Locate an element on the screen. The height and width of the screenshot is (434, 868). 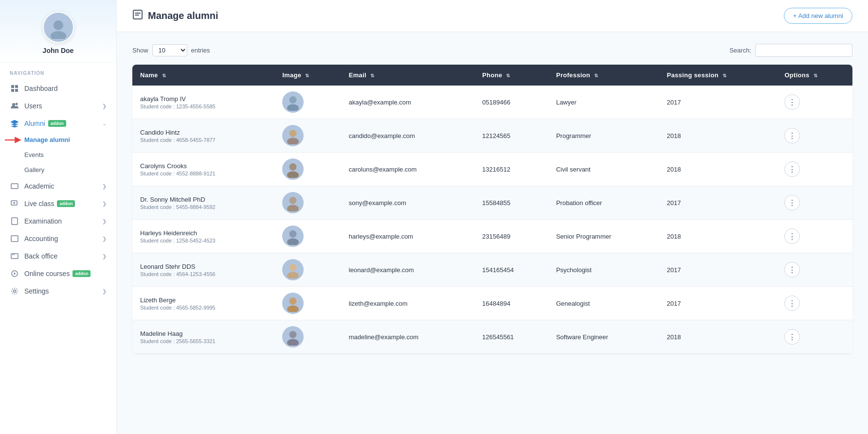
sidebar-subitem-manage-alumni: Manage alumni is located at coordinates (70, 140).